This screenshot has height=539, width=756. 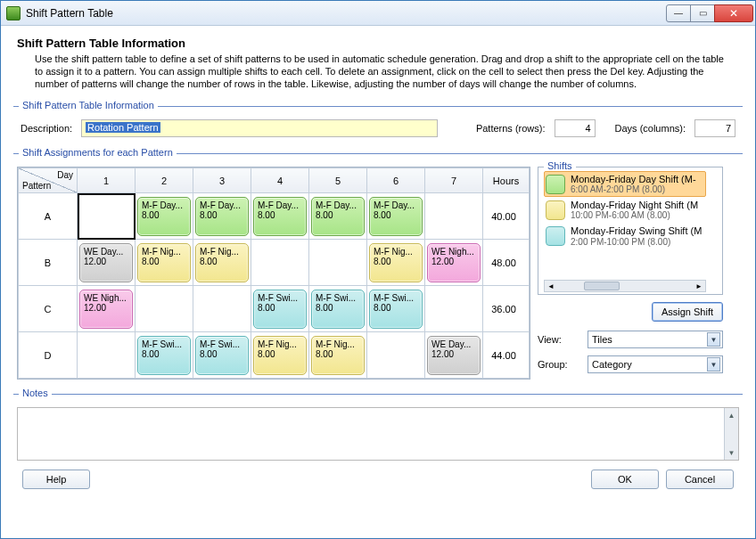 I want to click on close-button: ✕, so click(x=734, y=13).